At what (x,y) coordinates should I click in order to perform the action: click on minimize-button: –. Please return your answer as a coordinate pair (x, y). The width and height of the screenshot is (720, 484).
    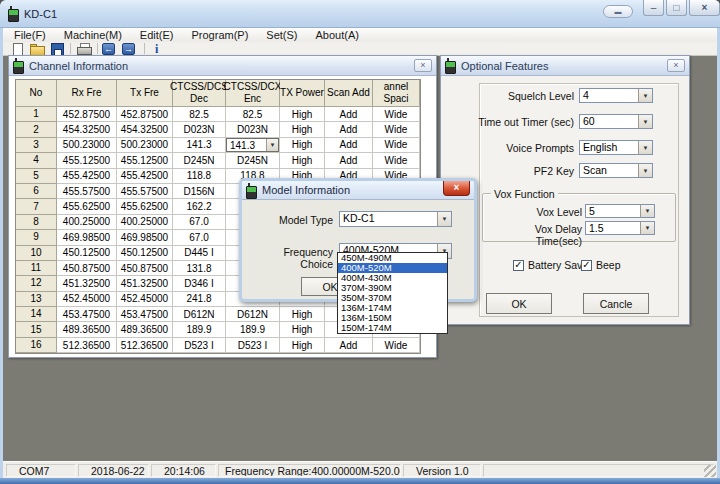
    Looking at the image, I should click on (654, 8).